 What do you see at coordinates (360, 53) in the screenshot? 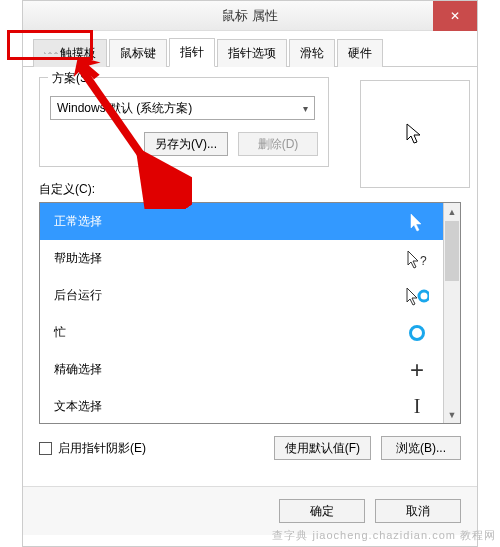
I see `tab-hardware: 硬件` at bounding box center [360, 53].